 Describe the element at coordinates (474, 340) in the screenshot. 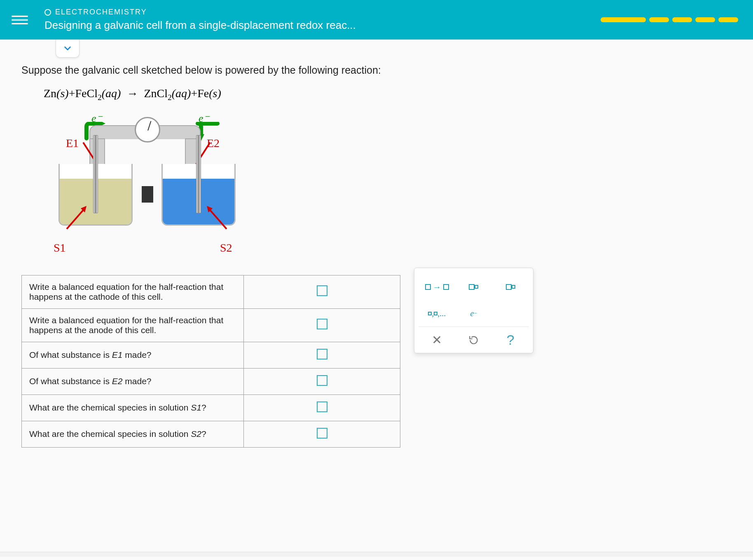

I see `reset-button` at that location.